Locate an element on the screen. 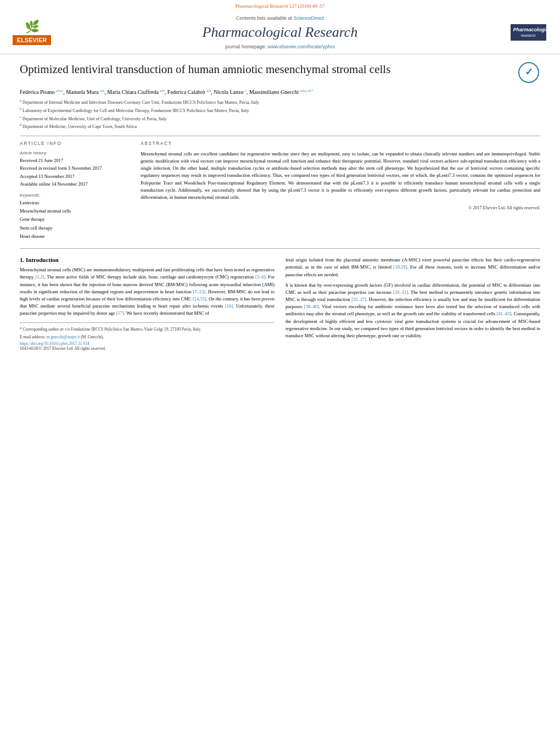 The image size is (560, 742). accepted-date: Accepted 13 November 2017 is located at coordinates (75, 176).